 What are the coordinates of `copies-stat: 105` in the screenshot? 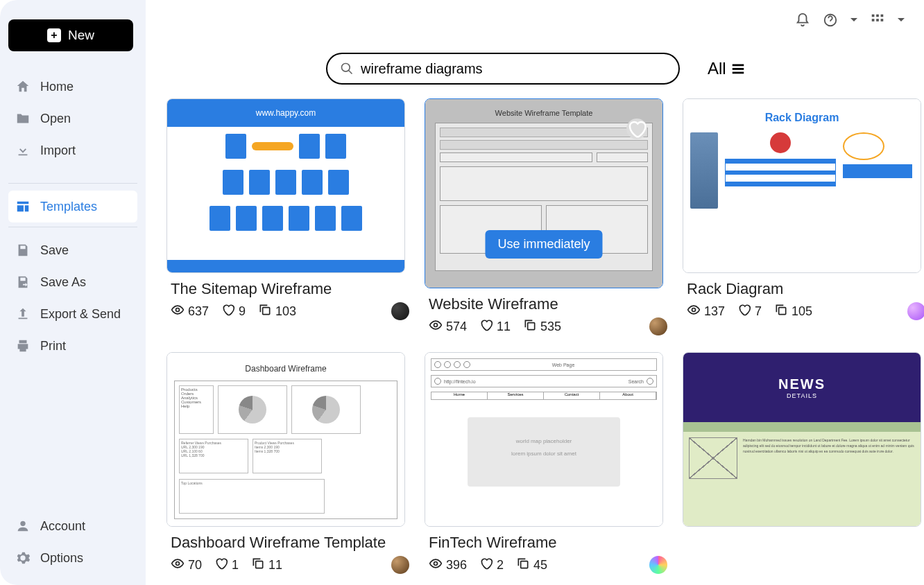 It's located at (794, 312).